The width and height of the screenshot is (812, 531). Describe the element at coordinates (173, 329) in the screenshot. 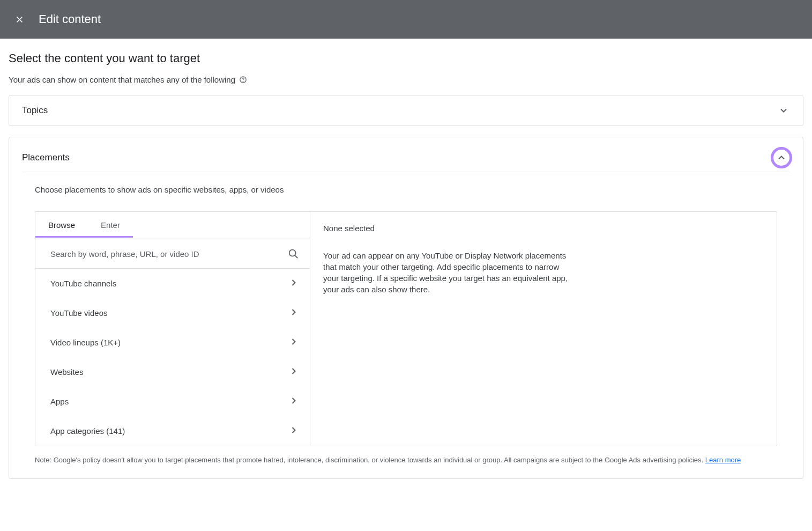

I see `placements-left-pane: Browse Enter YouTube c` at that location.